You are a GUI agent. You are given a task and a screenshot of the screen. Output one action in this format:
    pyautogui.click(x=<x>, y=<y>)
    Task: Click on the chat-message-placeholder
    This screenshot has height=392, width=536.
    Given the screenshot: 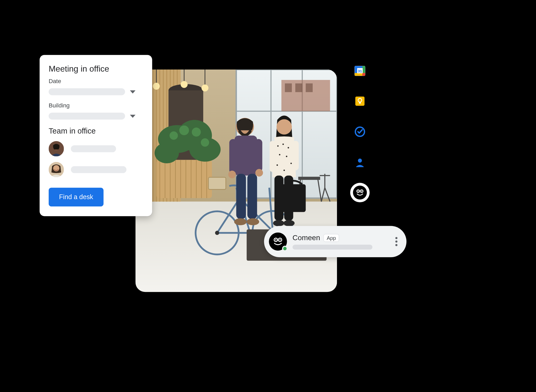 What is the action you would take?
    pyautogui.click(x=333, y=247)
    